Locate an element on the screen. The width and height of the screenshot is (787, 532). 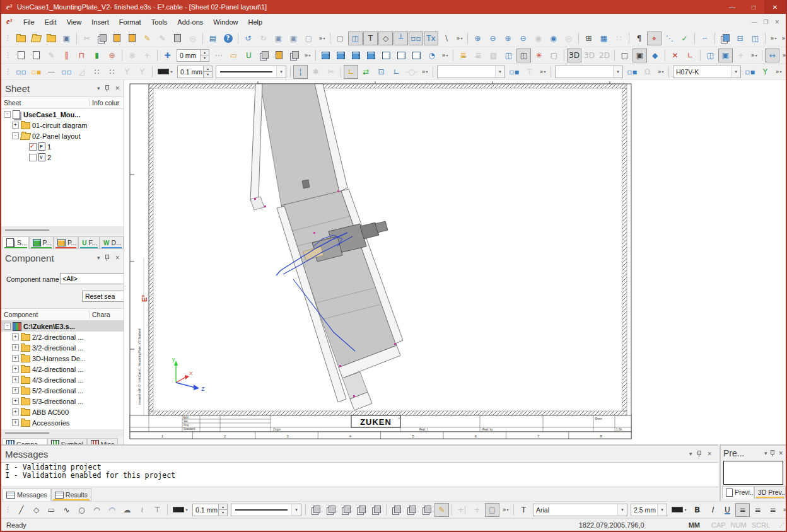
polyline-gray-button: ◿ is located at coordinates (82, 72).